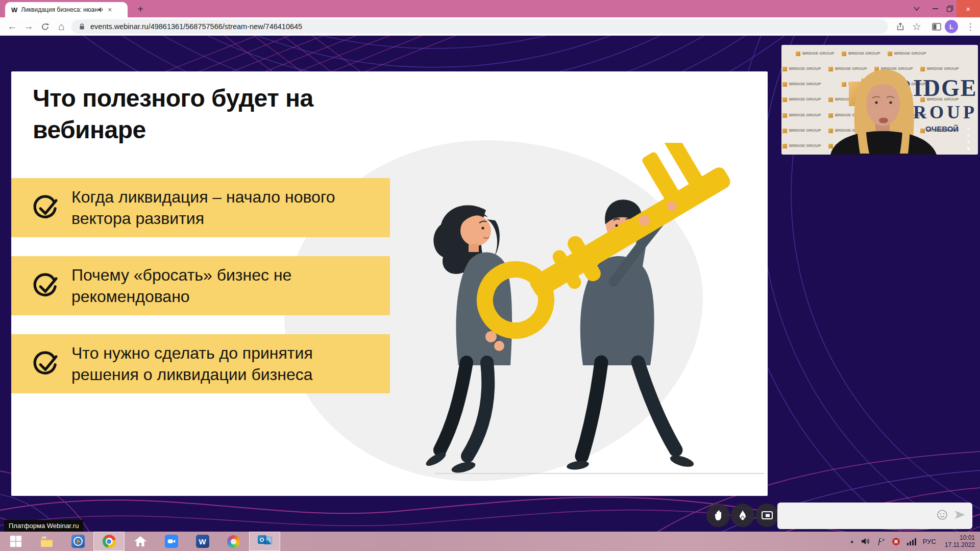 This screenshot has height=551, width=980. I want to click on taskbar-media-player, so click(78, 541).